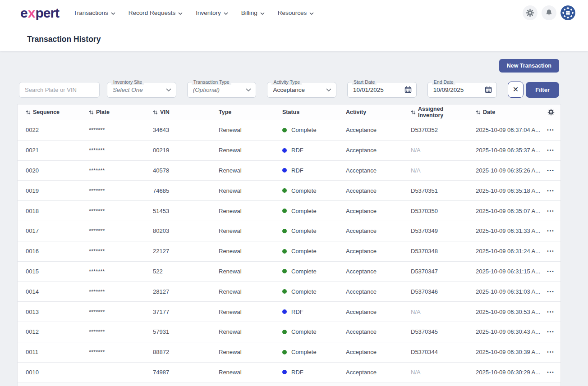  I want to click on table-row: 0015*******522RenewalCompleteAcceptanceD…, so click(289, 272).